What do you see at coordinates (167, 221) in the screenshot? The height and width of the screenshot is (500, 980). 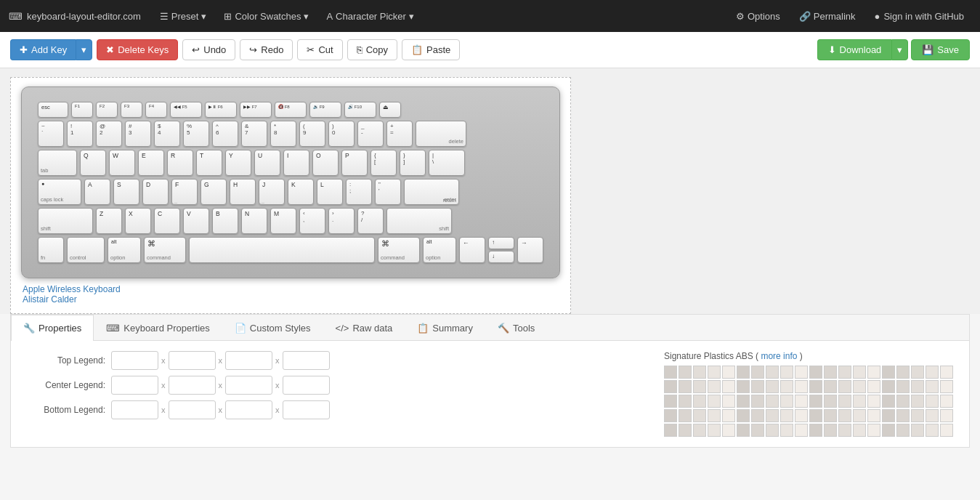 I see `key-c: C` at bounding box center [167, 221].